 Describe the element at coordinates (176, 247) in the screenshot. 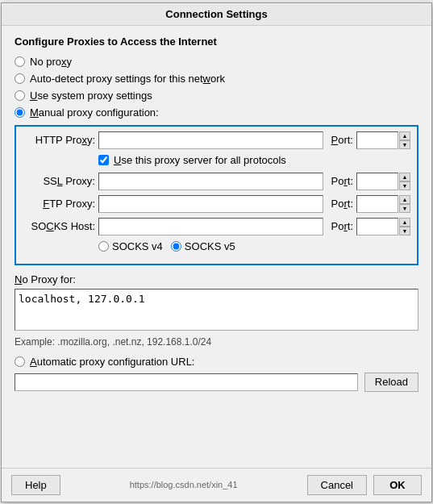

I see `socks-v5-radio` at that location.